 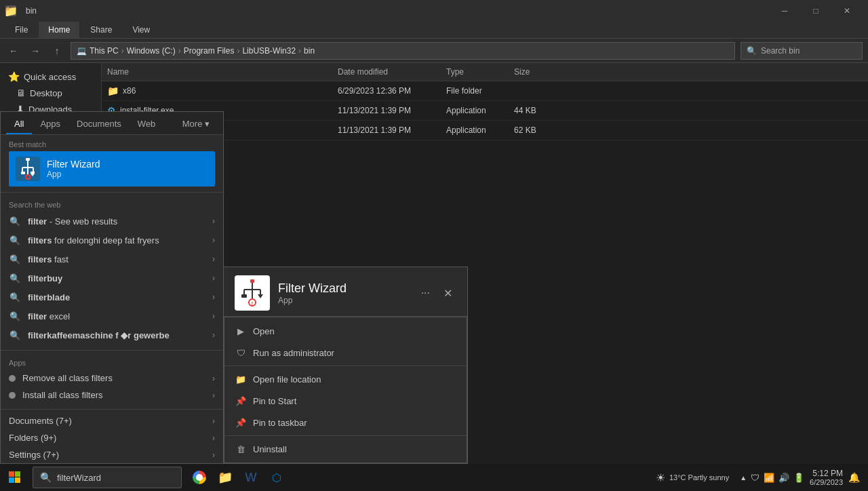 I want to click on tab-documents: Documents, so click(x=99, y=125).